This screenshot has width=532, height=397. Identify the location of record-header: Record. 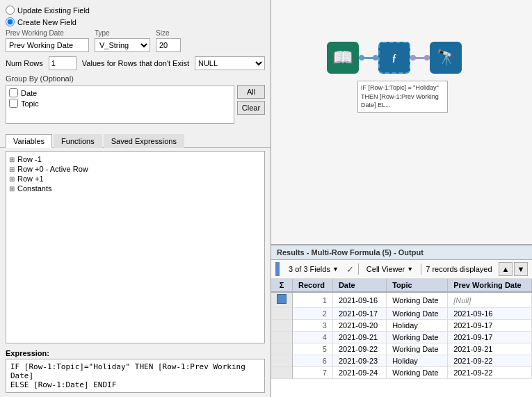
(313, 285).